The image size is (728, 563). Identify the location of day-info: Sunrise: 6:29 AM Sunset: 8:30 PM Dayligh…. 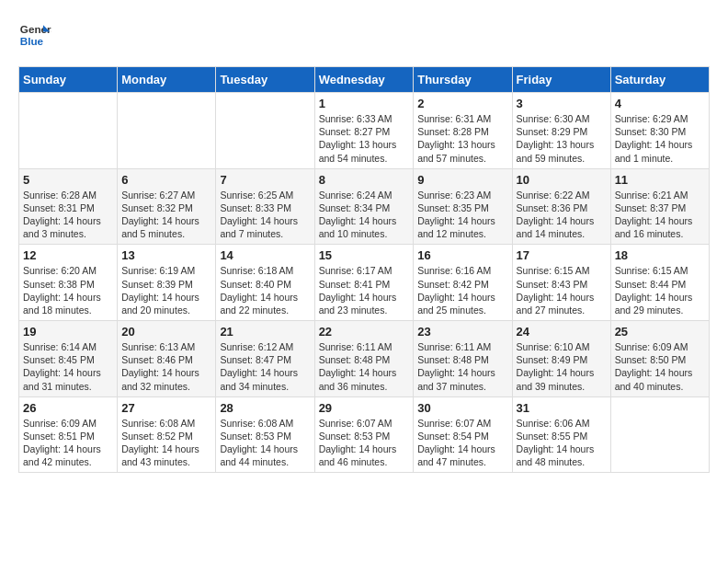
(660, 138).